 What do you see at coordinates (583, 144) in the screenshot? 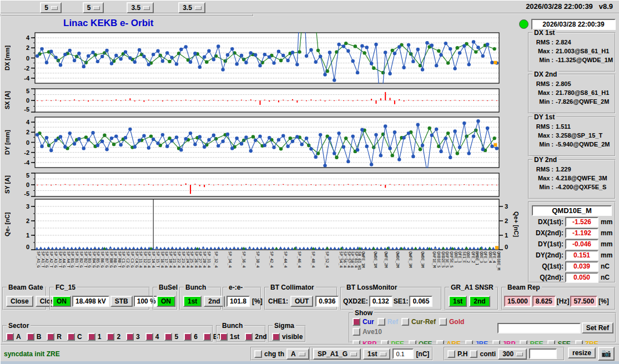
I see `min-value: -5.940@QWDE_2M` at bounding box center [583, 144].